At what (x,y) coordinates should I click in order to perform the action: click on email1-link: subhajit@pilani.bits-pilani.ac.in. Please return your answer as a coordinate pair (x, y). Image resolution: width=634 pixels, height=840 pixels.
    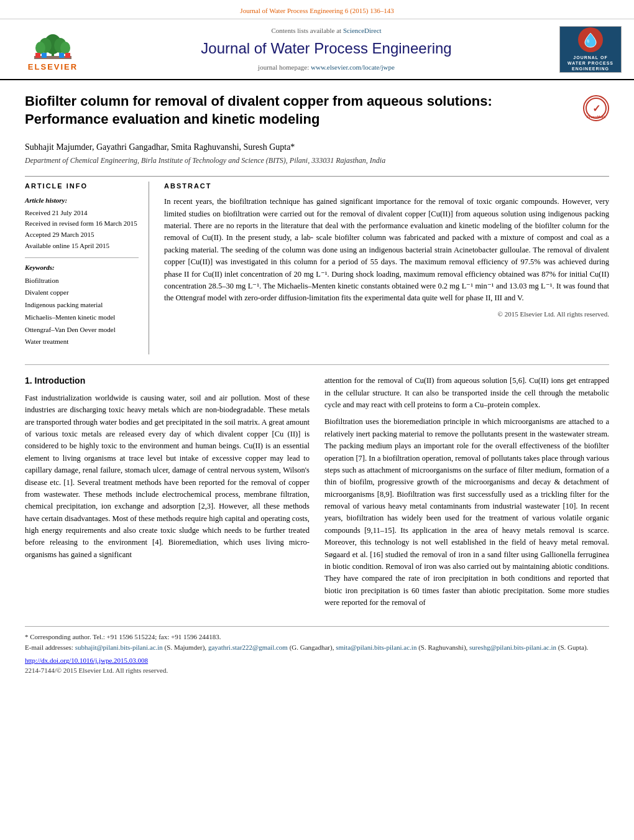
    Looking at the image, I should click on (119, 647).